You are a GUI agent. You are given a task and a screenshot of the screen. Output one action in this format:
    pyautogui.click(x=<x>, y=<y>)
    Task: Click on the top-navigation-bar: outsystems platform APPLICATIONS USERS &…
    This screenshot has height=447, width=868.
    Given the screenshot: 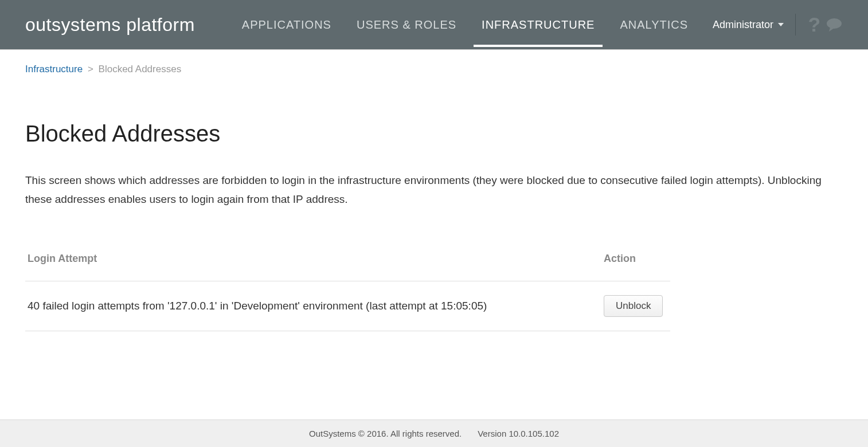 What is the action you would take?
    pyautogui.click(x=434, y=25)
    